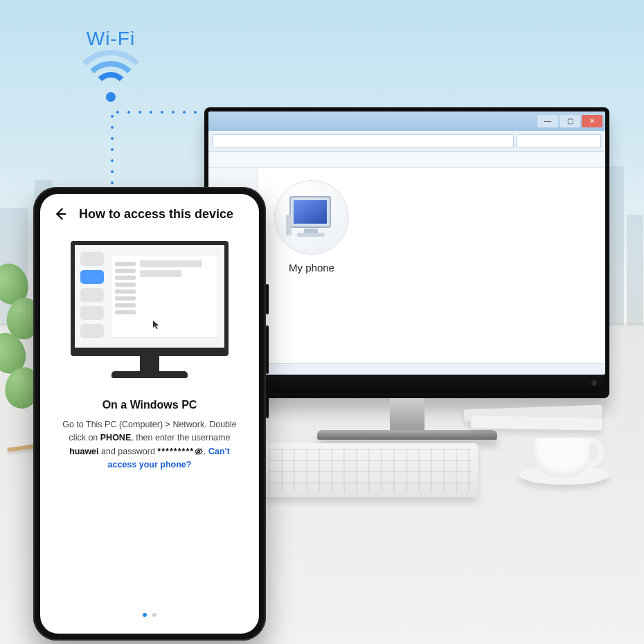 The width and height of the screenshot is (644, 644). What do you see at coordinates (60, 214) in the screenshot?
I see `back-button` at bounding box center [60, 214].